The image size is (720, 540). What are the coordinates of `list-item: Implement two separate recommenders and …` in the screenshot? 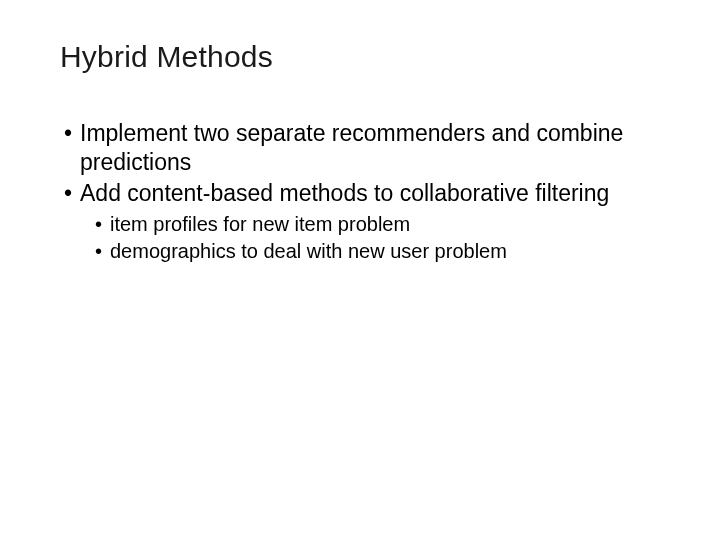 It's located at (360, 148).